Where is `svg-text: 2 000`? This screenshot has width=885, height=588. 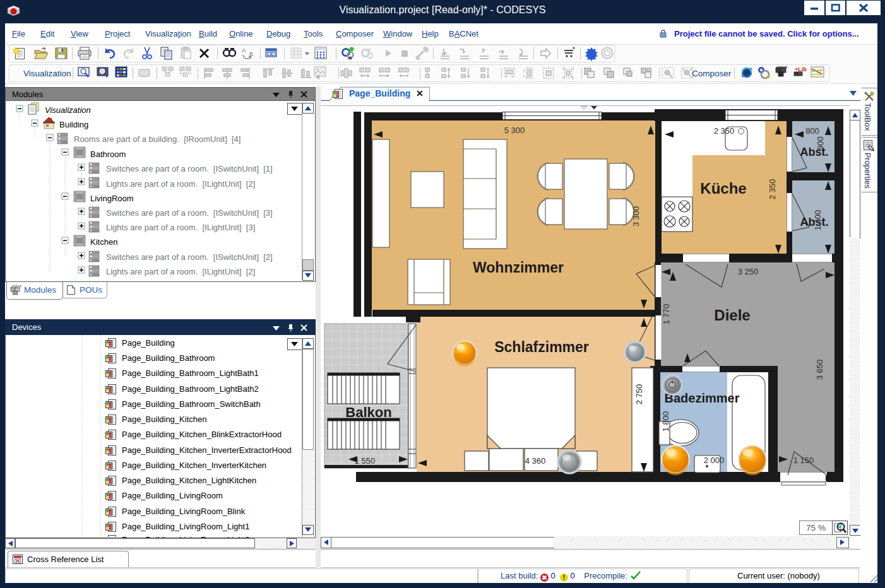
svg-text: 2 000 is located at coordinates (715, 461).